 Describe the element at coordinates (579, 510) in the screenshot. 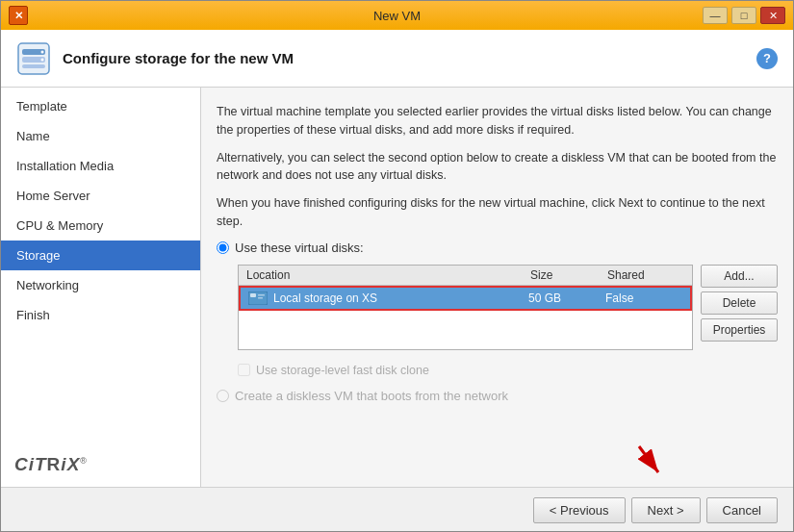

I see `previous-button: < Previous` at that location.